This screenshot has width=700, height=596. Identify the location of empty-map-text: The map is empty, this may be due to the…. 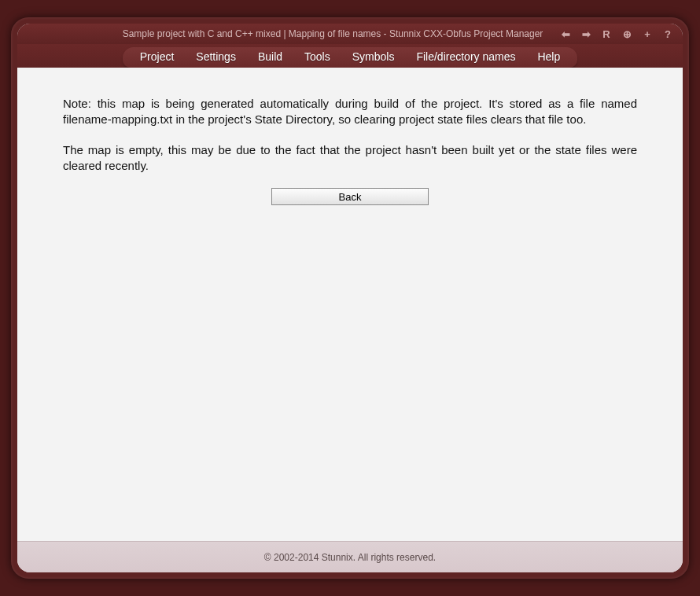
(350, 159).